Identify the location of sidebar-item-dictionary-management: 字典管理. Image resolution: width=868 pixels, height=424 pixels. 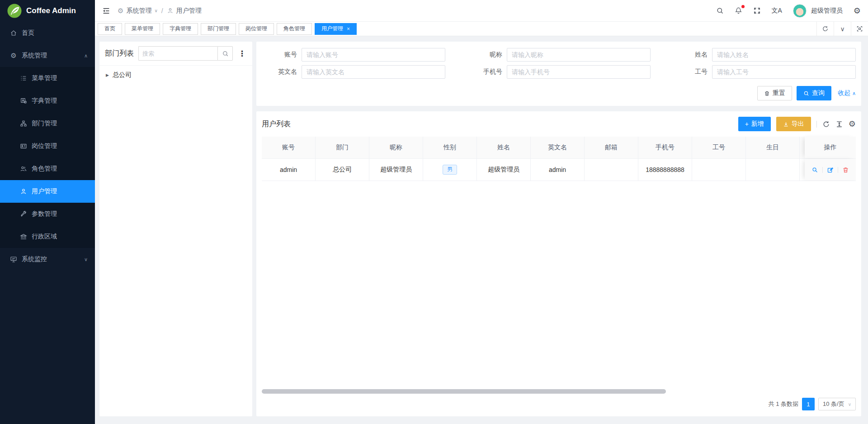
(47, 101).